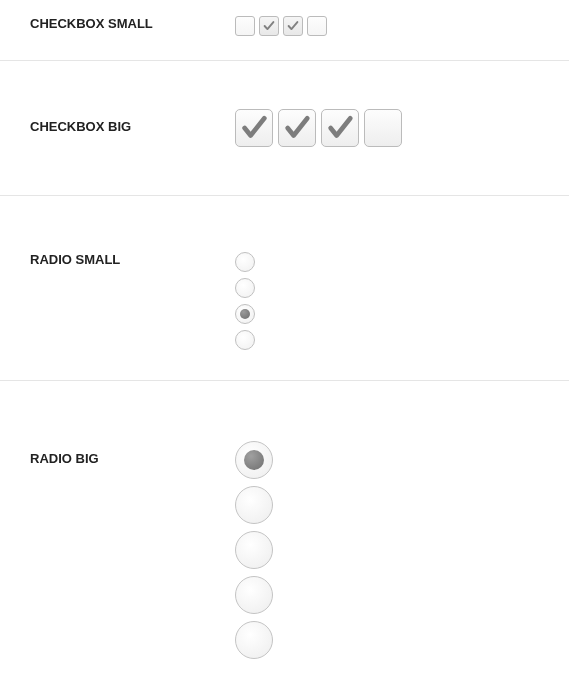 Image resolution: width=569 pixels, height=683 pixels. I want to click on checkbox-small-group, so click(281, 26).